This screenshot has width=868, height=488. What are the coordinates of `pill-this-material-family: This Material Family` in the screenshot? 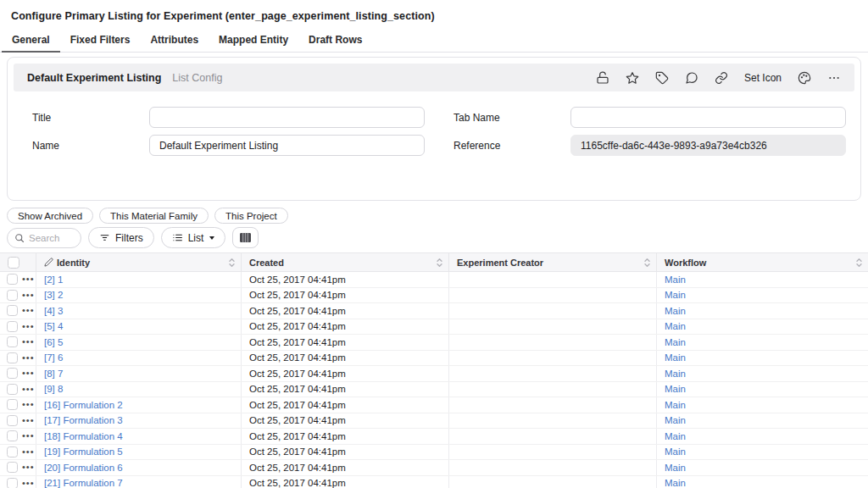 It's located at (154, 215).